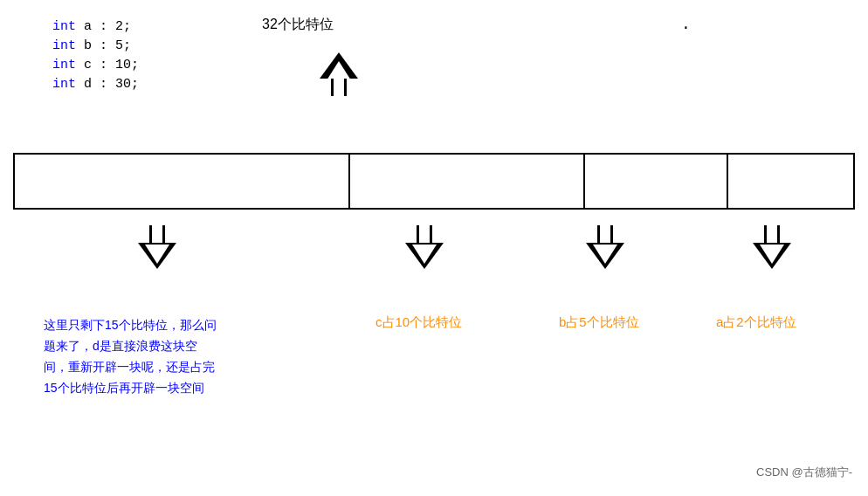 The height and width of the screenshot is (496, 868). I want to click on keyword-int-3: int, so click(65, 65).